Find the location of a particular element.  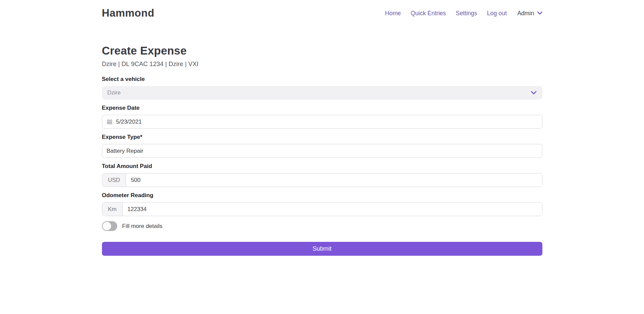

odometer-label: Odometer Reading is located at coordinates (322, 195).